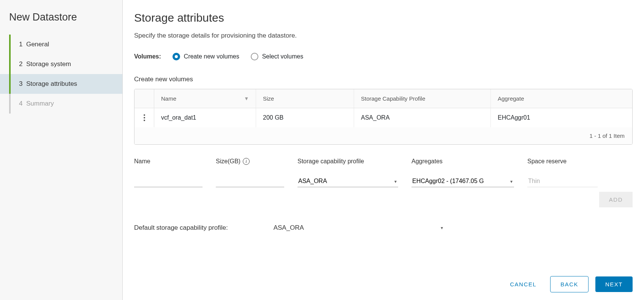 The width and height of the screenshot is (644, 300). What do you see at coordinates (21, 64) in the screenshot?
I see `step-number: 2` at bounding box center [21, 64].